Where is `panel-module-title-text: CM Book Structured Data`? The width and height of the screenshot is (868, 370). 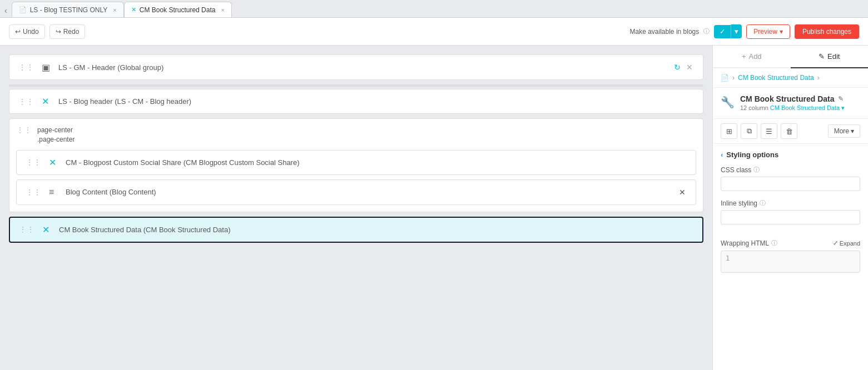
panel-module-title-text: CM Book Structured Data is located at coordinates (787, 99).